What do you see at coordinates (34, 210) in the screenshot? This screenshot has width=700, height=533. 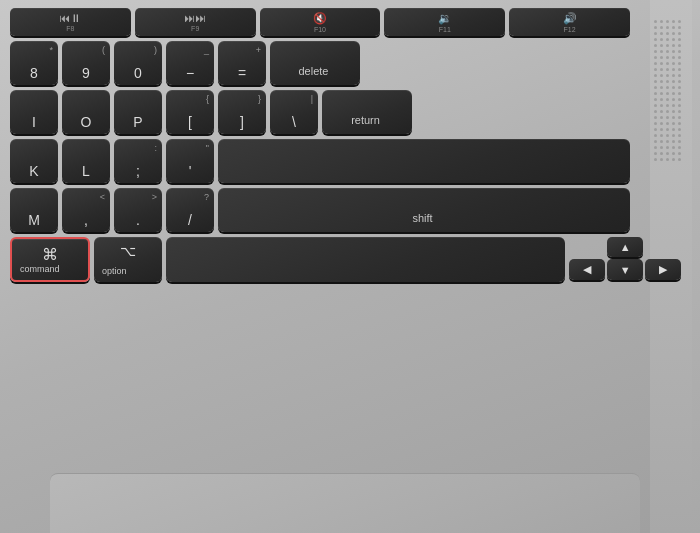 I see `key-m: M` at bounding box center [34, 210].